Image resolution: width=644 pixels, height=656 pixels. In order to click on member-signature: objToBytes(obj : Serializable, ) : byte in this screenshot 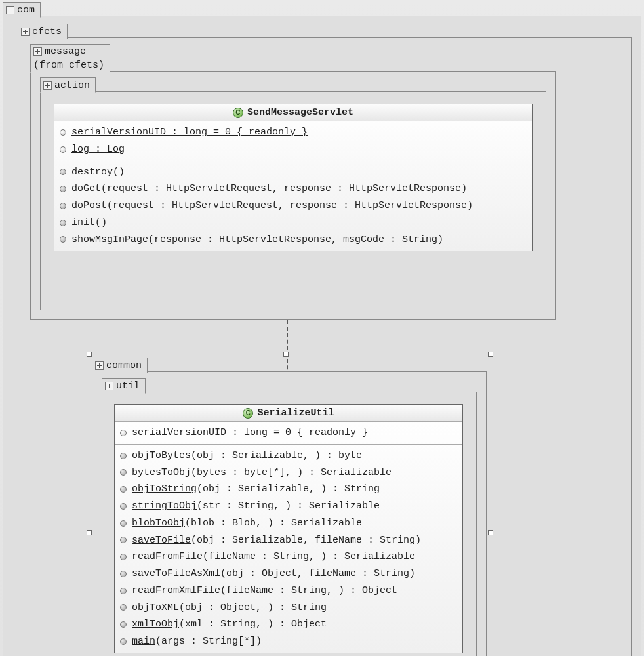, I will do `click(247, 456)`.